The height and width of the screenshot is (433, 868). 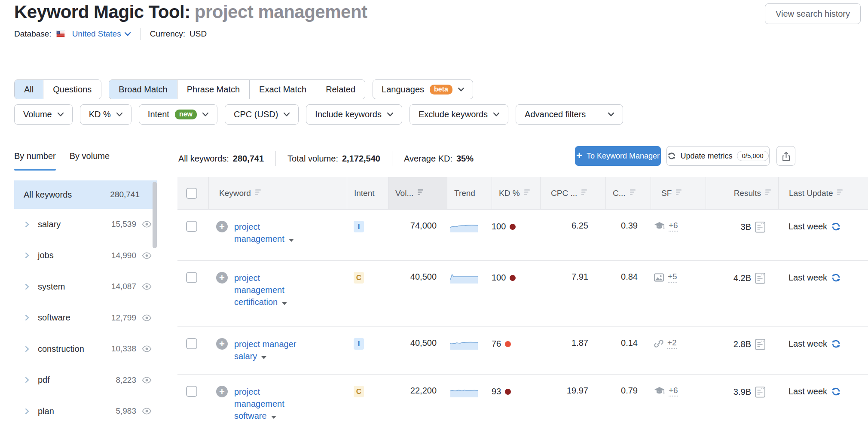 What do you see at coordinates (742, 193) in the screenshot?
I see `header-results: Results` at bounding box center [742, 193].